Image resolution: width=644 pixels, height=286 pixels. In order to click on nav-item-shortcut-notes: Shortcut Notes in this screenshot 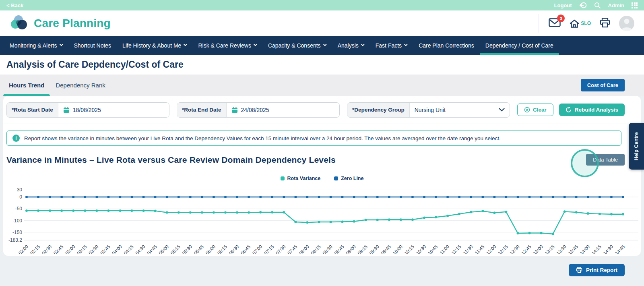, I will do `click(93, 46)`.